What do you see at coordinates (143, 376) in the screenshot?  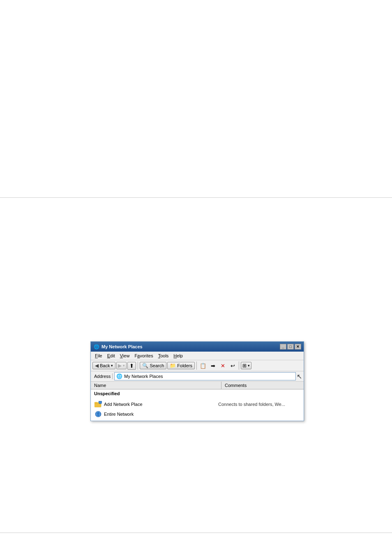 I see `address-path: My Network Places` at bounding box center [143, 376].